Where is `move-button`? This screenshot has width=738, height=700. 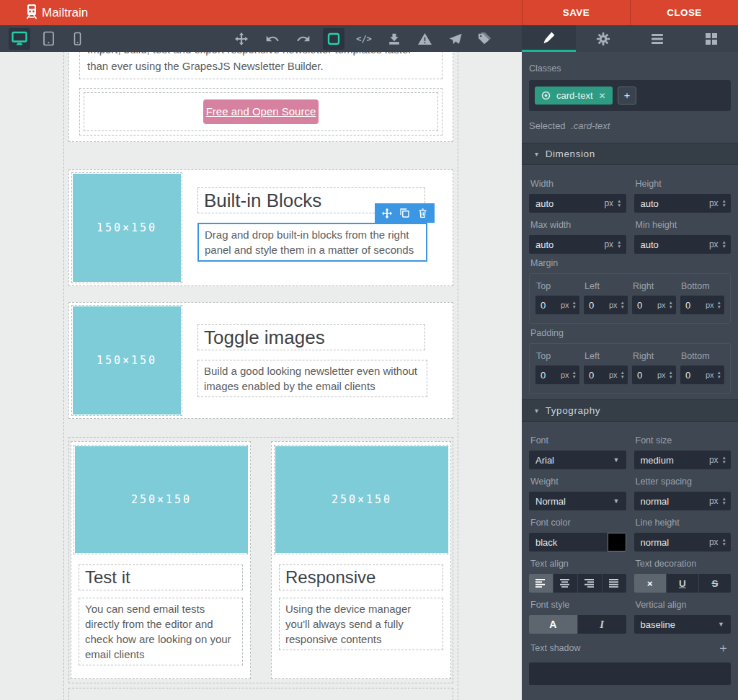 move-button is located at coordinates (241, 39).